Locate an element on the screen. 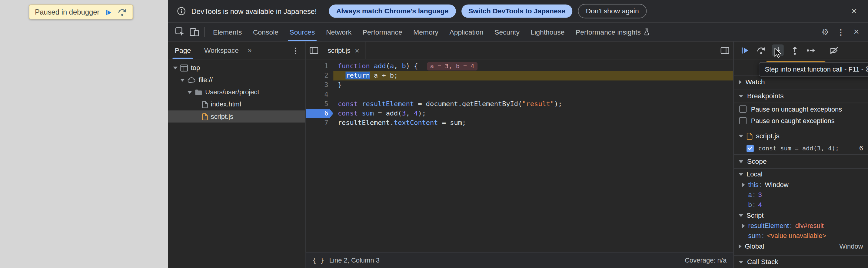  breakpoint-group-scriptjs: script.js is located at coordinates (801, 136).